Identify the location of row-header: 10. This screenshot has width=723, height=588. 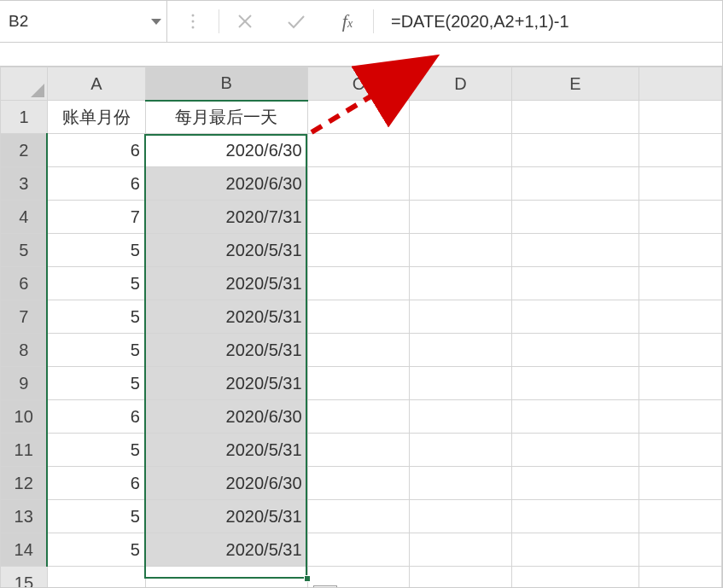
(24, 416).